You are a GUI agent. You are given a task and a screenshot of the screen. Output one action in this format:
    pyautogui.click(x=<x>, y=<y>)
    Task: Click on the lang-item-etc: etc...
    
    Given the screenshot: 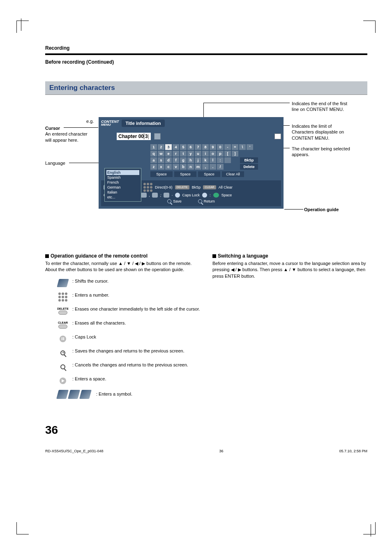 What is the action you would take?
    pyautogui.click(x=123, y=197)
    